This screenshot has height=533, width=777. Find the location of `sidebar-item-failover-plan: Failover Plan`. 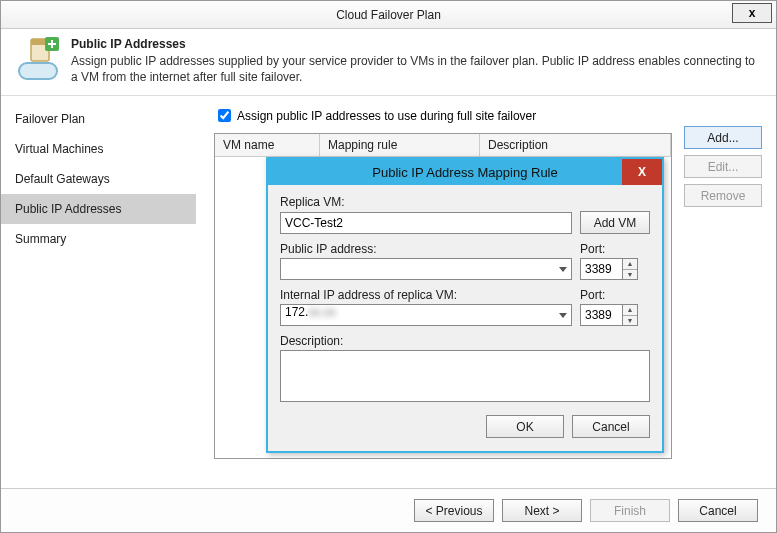

sidebar-item-failover-plan: Failover Plan is located at coordinates (98, 119).